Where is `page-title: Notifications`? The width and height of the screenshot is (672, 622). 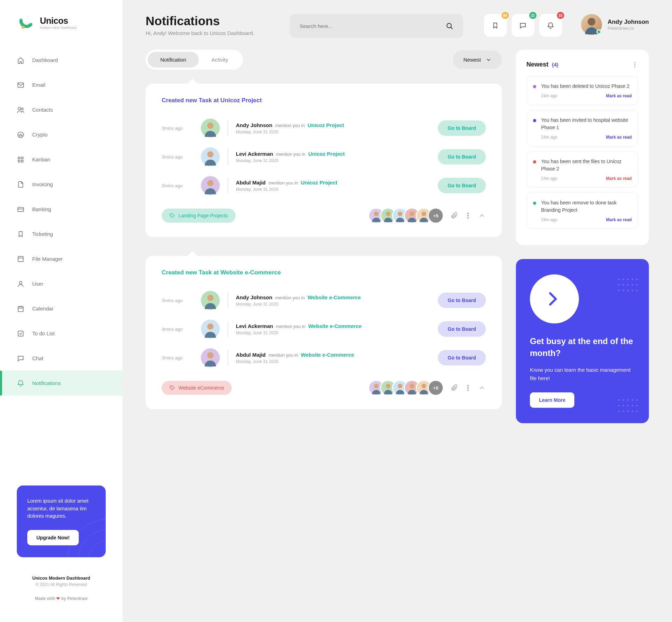
page-title: Notifications is located at coordinates (212, 21).